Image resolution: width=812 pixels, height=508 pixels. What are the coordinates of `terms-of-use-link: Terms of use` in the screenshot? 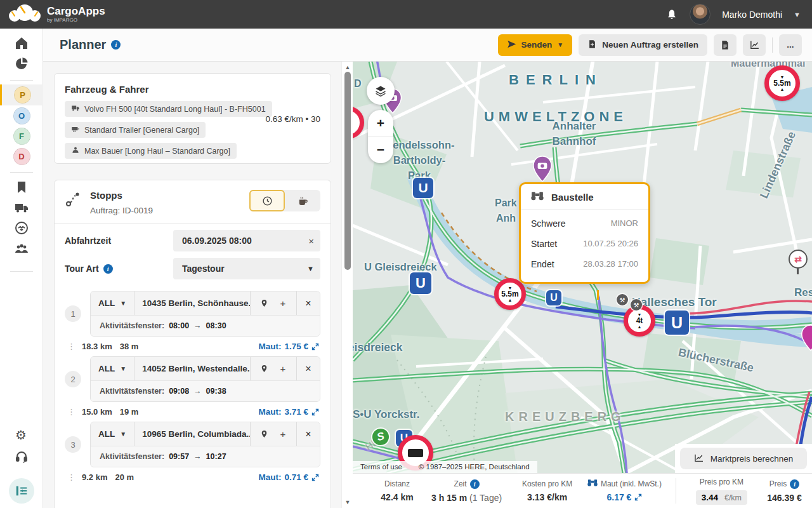 It's located at (381, 467).